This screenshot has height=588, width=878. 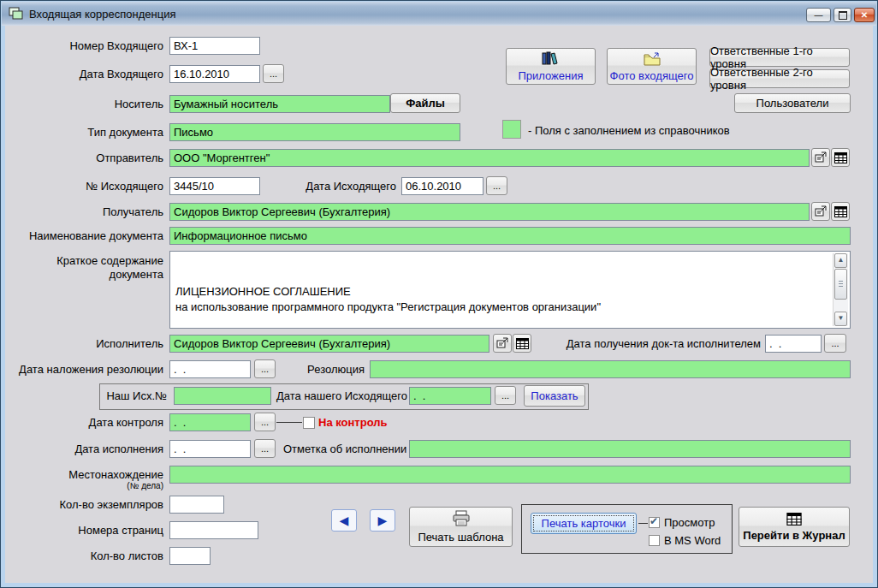 I want to click on incoming-photo-button: Фото входящего, so click(x=652, y=67).